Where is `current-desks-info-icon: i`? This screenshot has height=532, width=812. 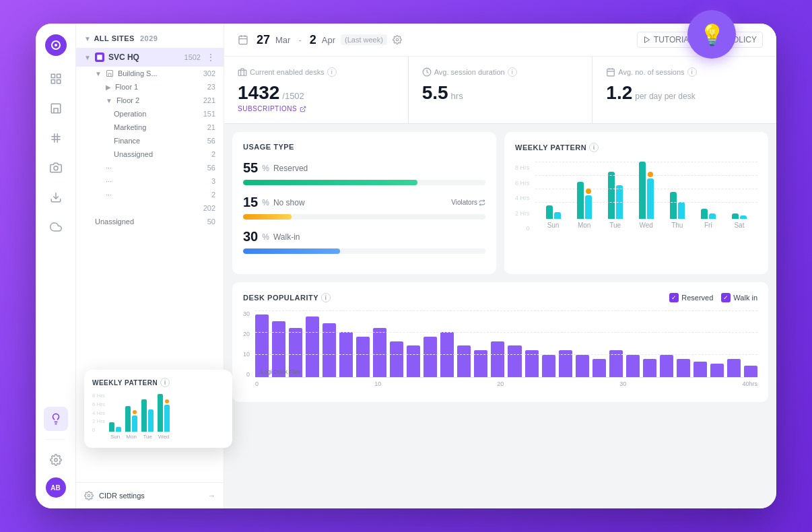
current-desks-info-icon: i is located at coordinates (332, 72).